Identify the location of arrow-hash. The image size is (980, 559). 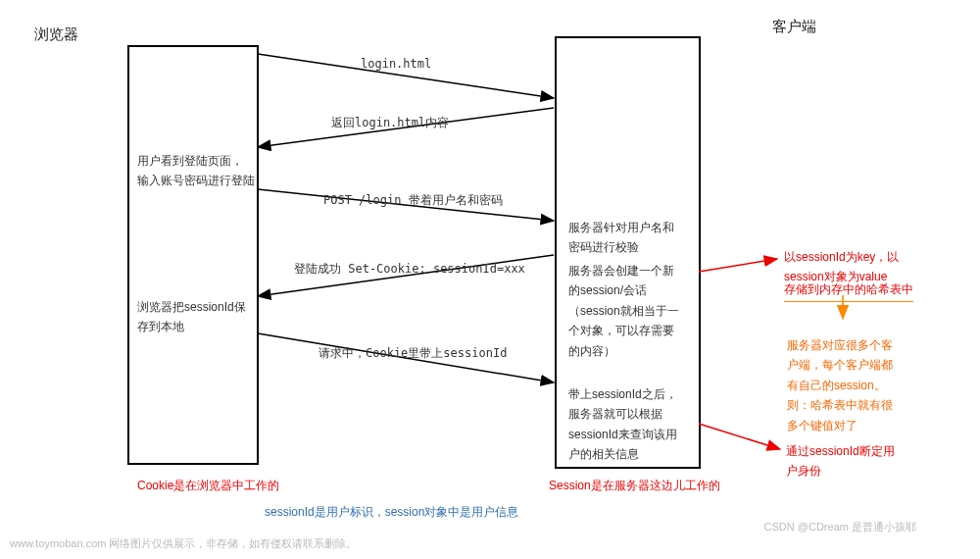
(738, 265).